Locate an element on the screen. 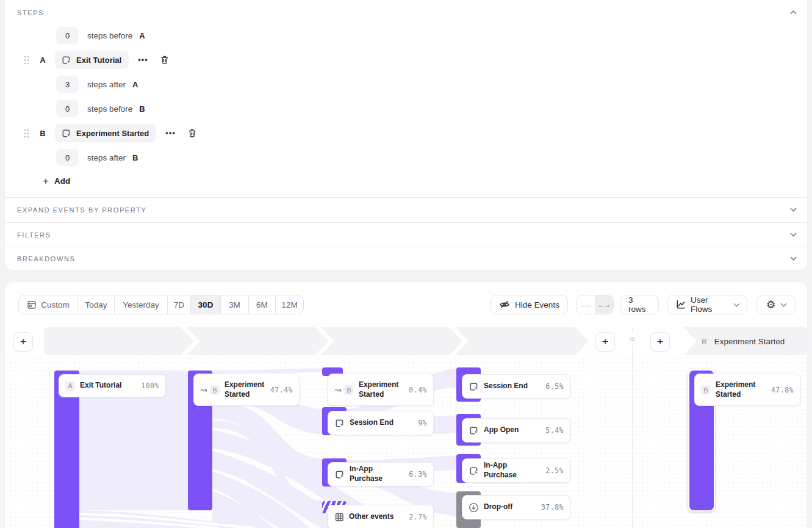 This screenshot has height=528, width=812. step-header-bands is located at coordinates (406, 341).